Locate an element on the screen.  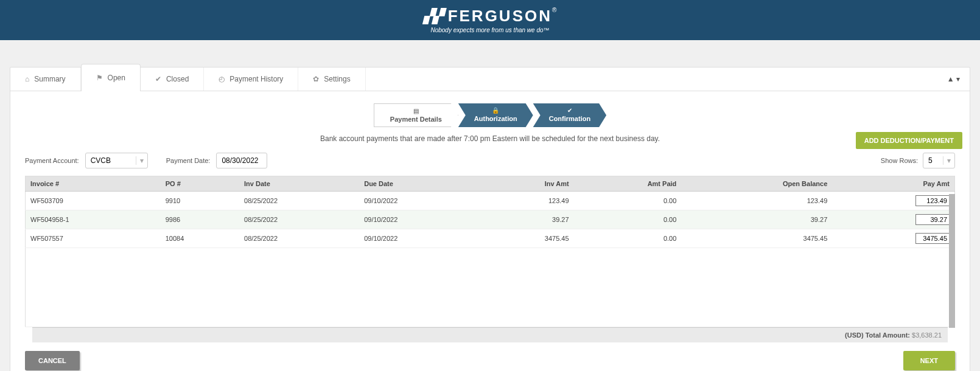
show-rows-input is located at coordinates (933, 161).